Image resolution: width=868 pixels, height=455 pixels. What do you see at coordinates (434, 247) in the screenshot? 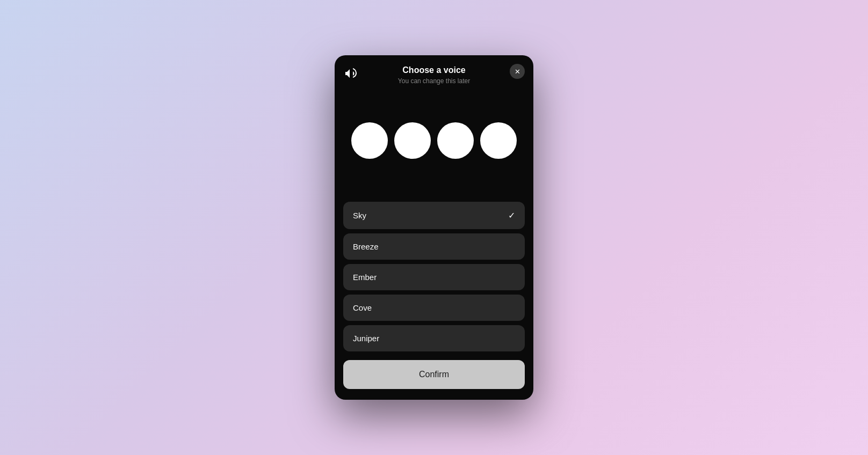
I see `voice-option-breeze: Breeze` at bounding box center [434, 247].